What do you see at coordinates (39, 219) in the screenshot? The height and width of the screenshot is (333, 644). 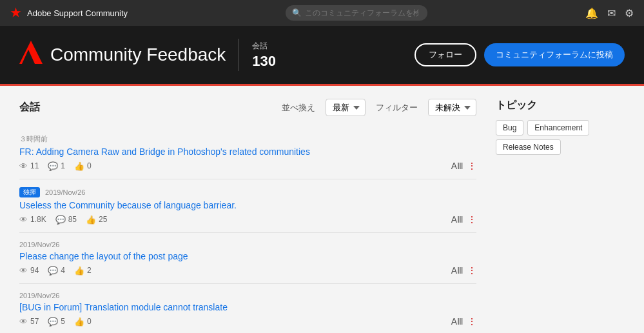 I see `view-count: 1.8K` at bounding box center [39, 219].